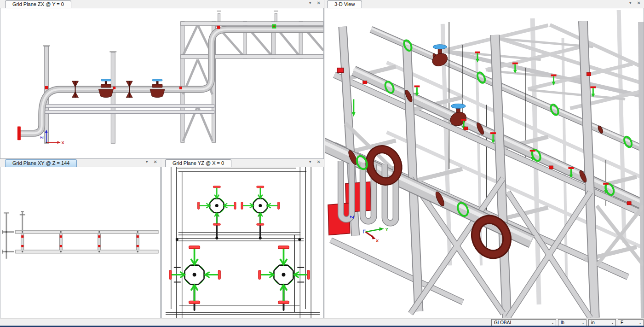 This screenshot has height=327, width=644. Describe the element at coordinates (484, 4) in the screenshot. I see `viewport-header-3d: 3-D View ▼ ✕` at that location.